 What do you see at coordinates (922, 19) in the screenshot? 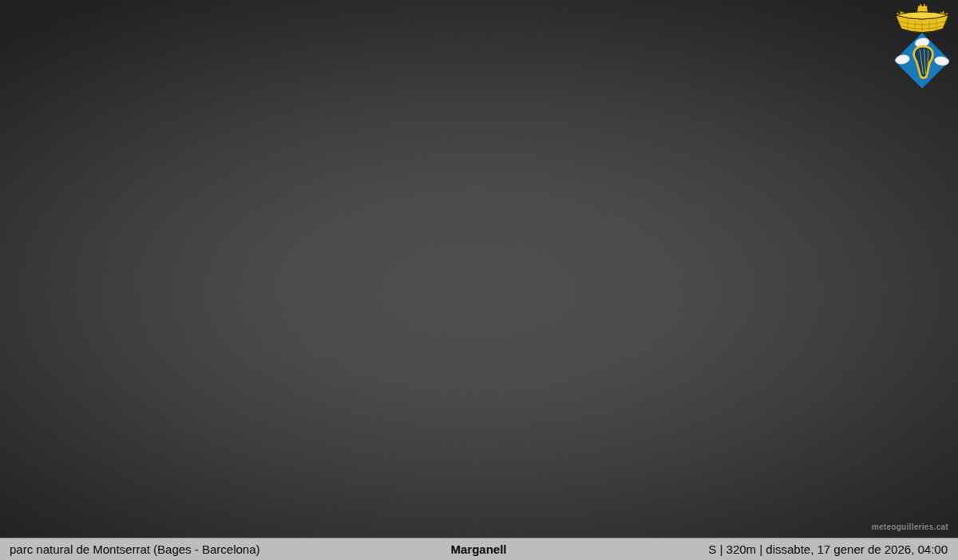
I see `mural-crown-icon` at bounding box center [922, 19].